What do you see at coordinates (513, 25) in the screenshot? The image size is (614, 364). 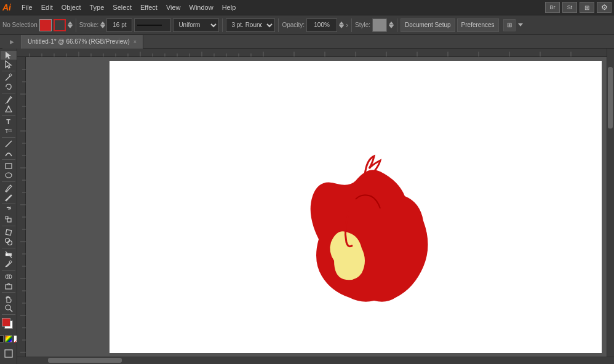 I see `extra-toolbar-icons: ⊞` at bounding box center [513, 25].